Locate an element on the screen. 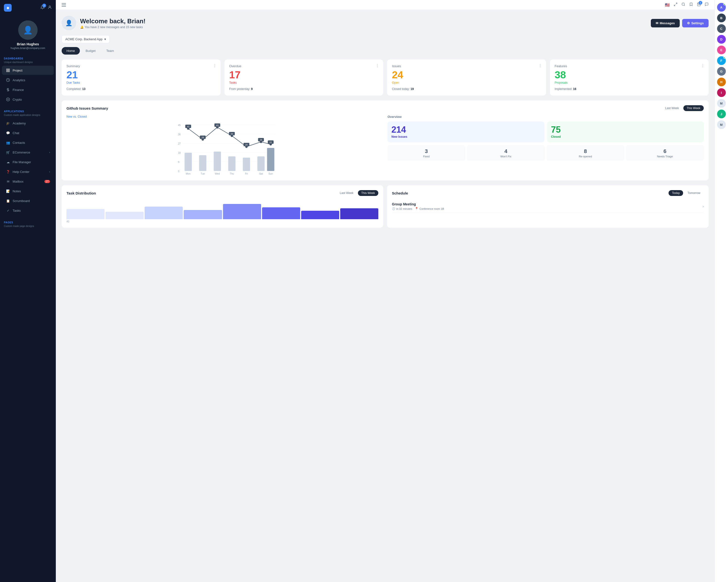 This screenshot has height=582, width=728. schedule-time: 🕐 in 32 minutes is located at coordinates (402, 209).